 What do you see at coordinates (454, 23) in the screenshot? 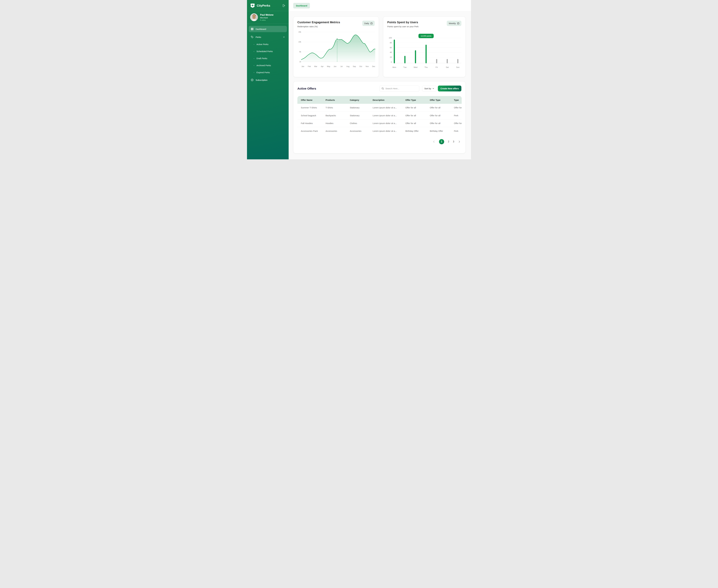
I see `points-range-select: Weekly` at bounding box center [454, 23].